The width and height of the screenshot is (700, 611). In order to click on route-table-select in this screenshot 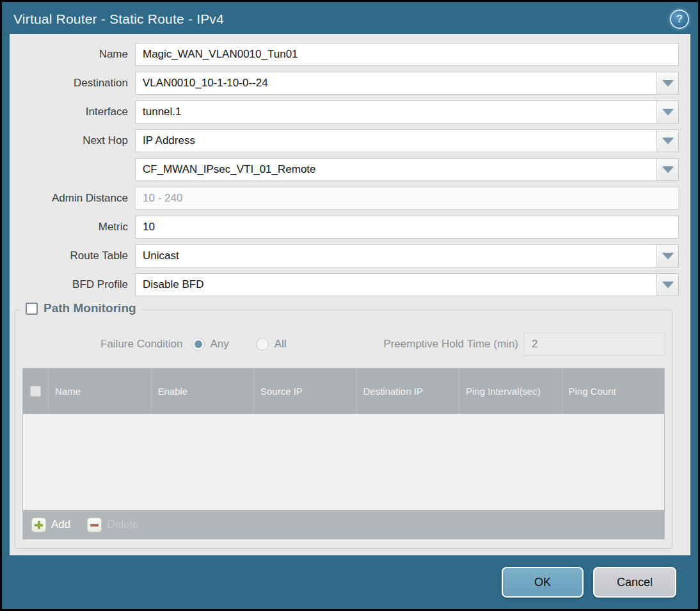, I will do `click(396, 256)`.